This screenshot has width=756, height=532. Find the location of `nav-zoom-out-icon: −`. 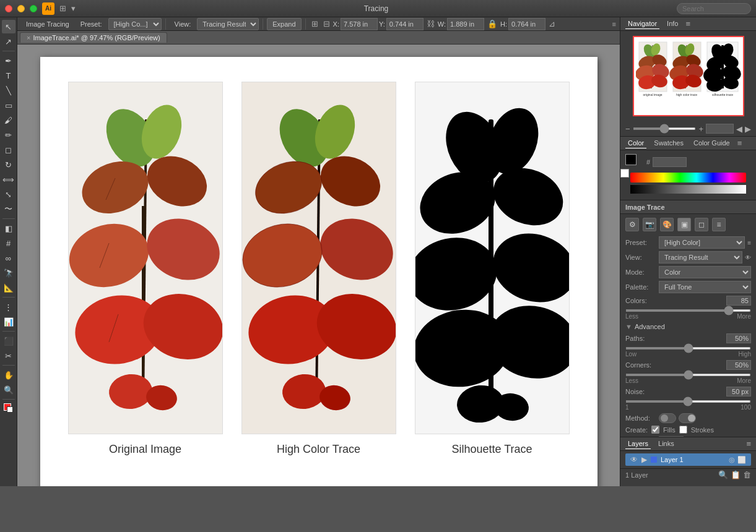

nav-zoom-out-icon: − is located at coordinates (628, 129).